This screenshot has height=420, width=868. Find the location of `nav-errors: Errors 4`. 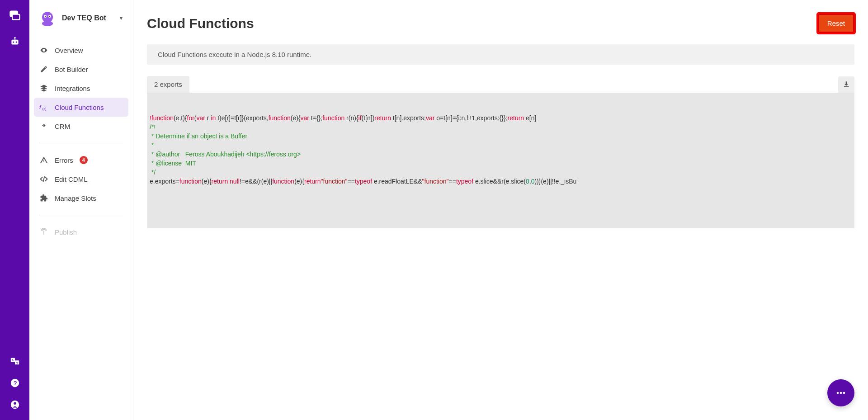

nav-errors: Errors 4 is located at coordinates (81, 160).